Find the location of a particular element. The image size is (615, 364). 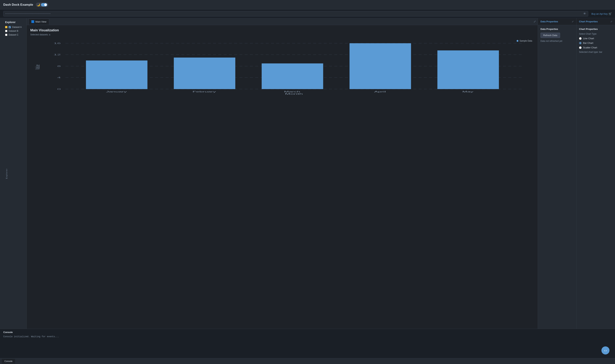

dataset-label-a: Dataset A is located at coordinates (17, 27).